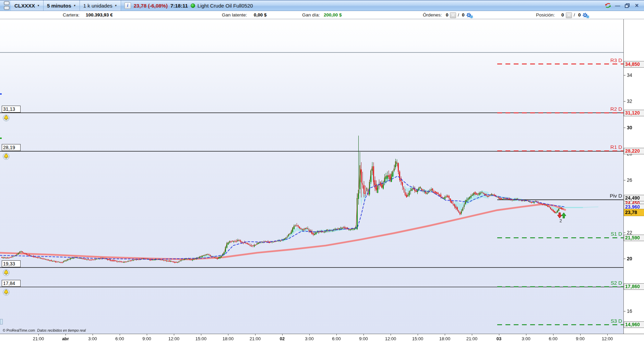 This screenshot has width=644, height=343. Describe the element at coordinates (447, 15) in the screenshot. I see `ordenes-value: 0` at that location.